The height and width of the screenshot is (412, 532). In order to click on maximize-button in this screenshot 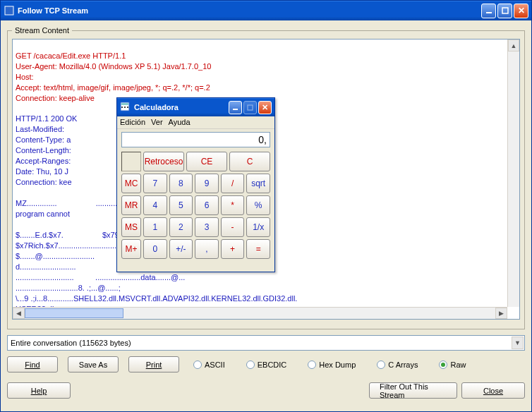, I will do `click(505, 11)`.